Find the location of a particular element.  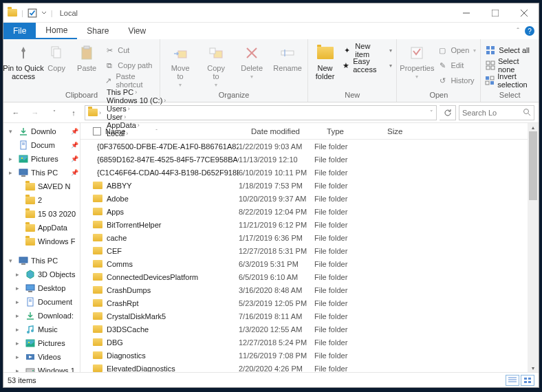

breadcrumb-item: Users› is located at coordinates (136, 109).